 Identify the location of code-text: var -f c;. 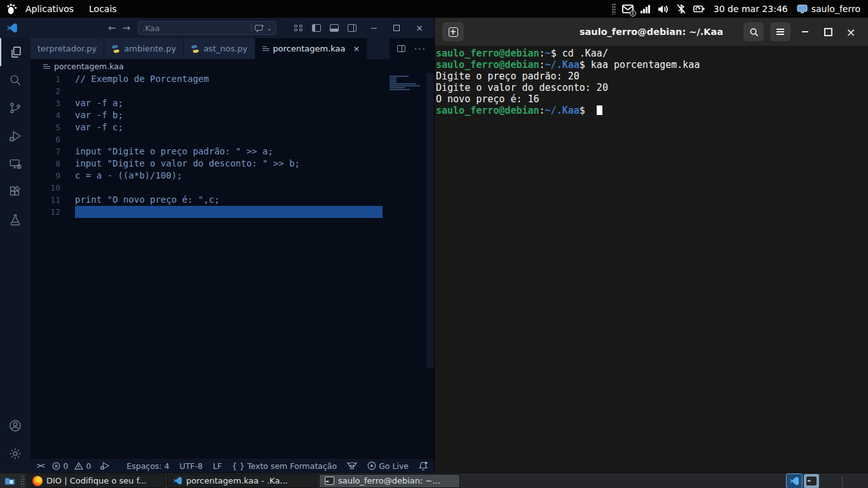
(99, 127).